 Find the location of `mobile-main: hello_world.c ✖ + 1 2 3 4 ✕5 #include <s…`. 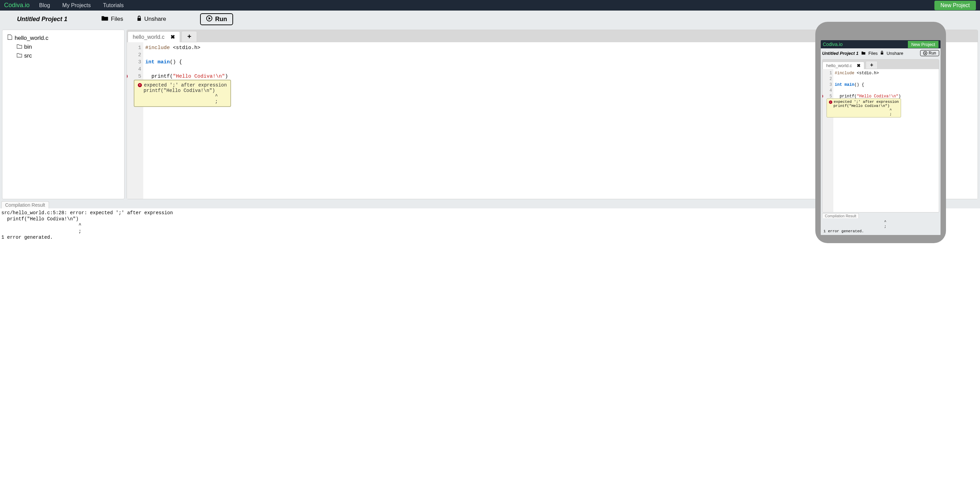

mobile-main: hello_world.c ✖ + 1 2 3 4 ✕5 #include <s… is located at coordinates (880, 146).